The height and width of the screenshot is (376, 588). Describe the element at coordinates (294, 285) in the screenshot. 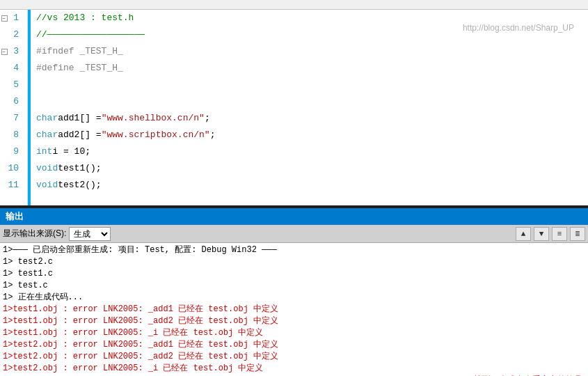

I see `output-line: 1> test.c` at that location.